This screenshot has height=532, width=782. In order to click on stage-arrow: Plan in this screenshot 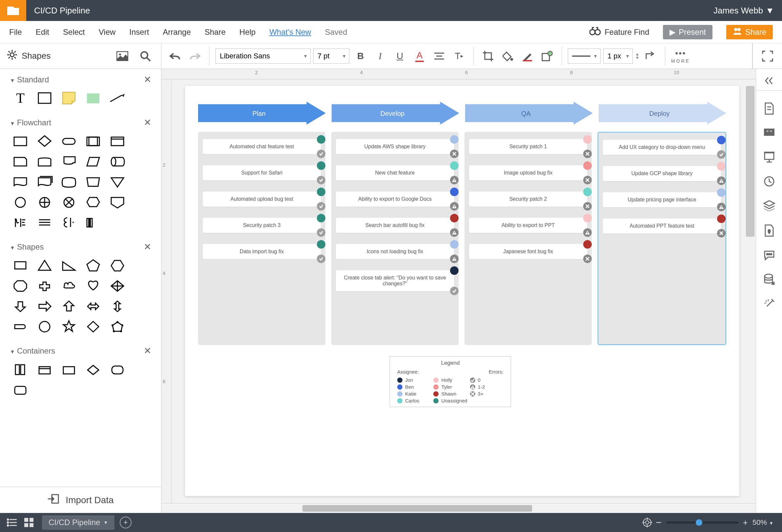, I will do `click(262, 113)`.